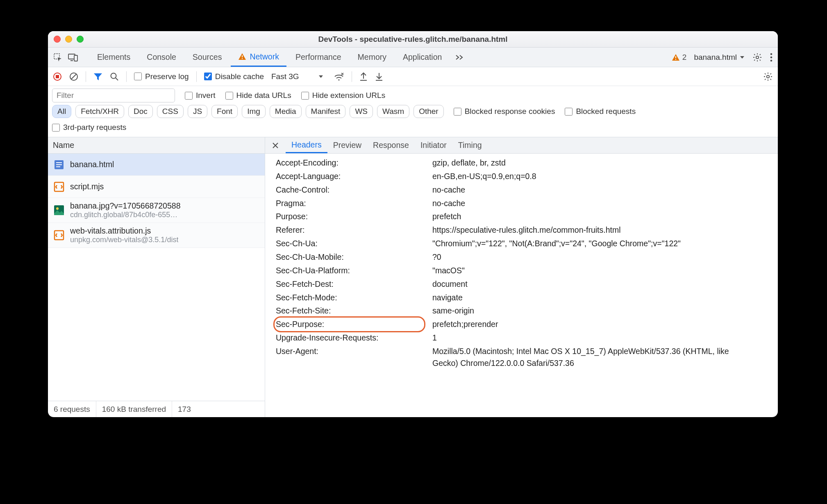  Describe the element at coordinates (605, 163) in the screenshot. I see `header-value: gzip, deflate, br, zstd` at that location.